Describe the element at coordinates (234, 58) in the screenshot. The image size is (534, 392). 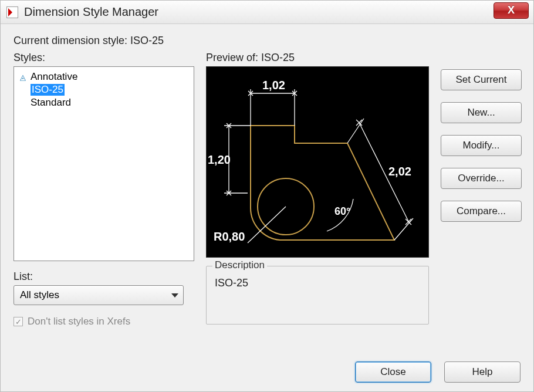
I see `preview-label-prefix: Preview of:` at that location.